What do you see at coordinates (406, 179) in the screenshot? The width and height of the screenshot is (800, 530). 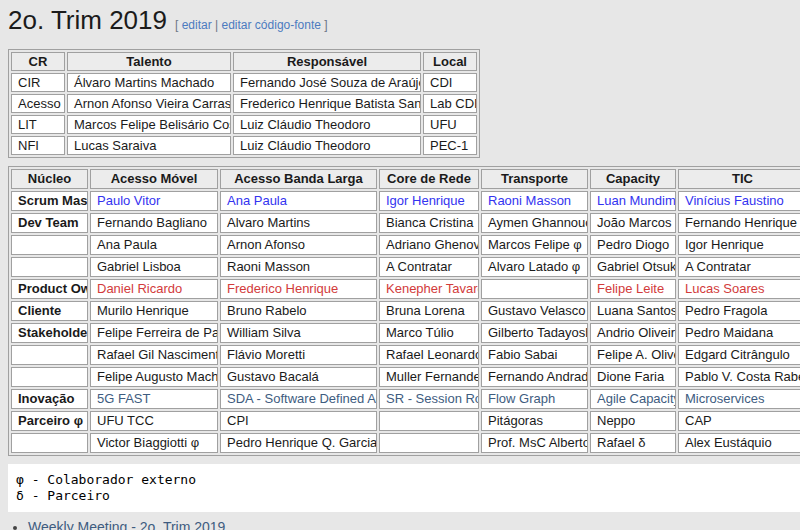 I see `table-header-row: Núcleo Acesso Móvel Acesso Banda Larga C…` at bounding box center [406, 179].